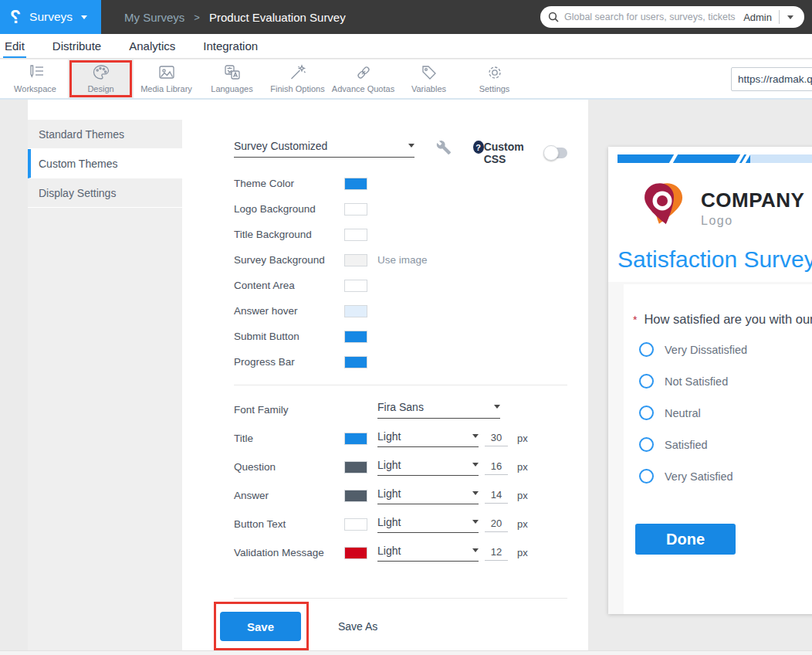  What do you see at coordinates (364, 73) in the screenshot?
I see `advance-quotas-link-icon` at bounding box center [364, 73].